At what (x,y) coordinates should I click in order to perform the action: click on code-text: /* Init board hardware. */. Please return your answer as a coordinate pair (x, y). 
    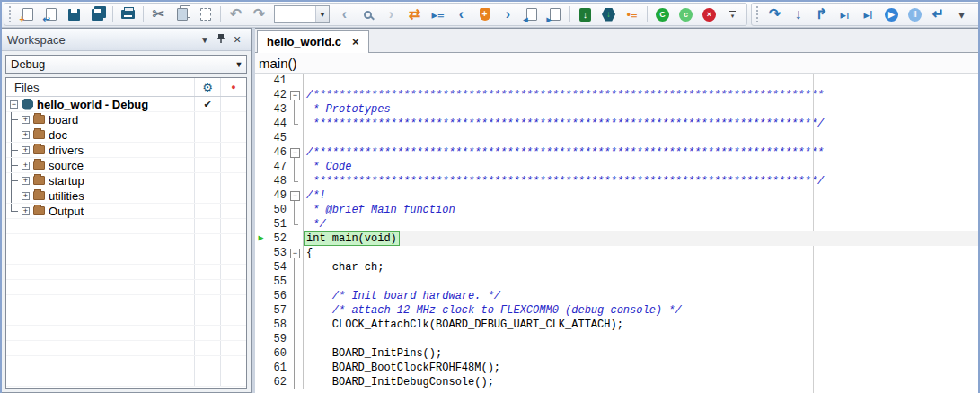
    Looking at the image, I should click on (640, 296).